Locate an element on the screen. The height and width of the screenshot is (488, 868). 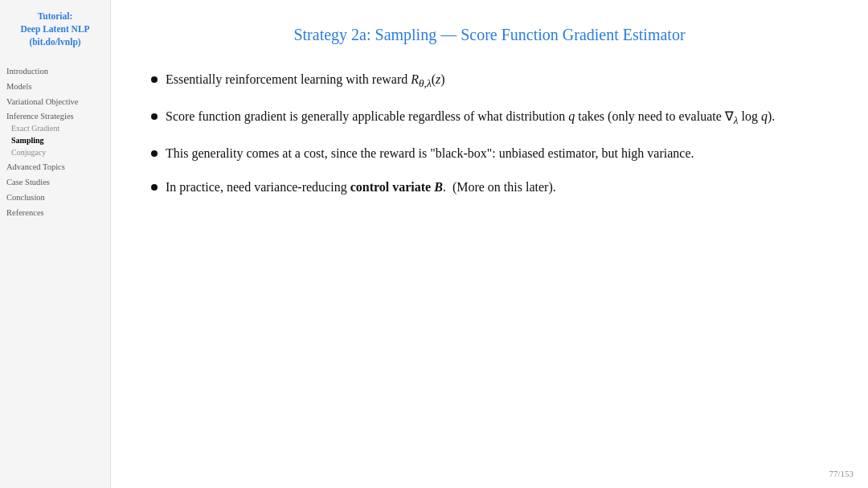
bullet-text-1: Essentially reinforcement learning with … is located at coordinates (497, 81).